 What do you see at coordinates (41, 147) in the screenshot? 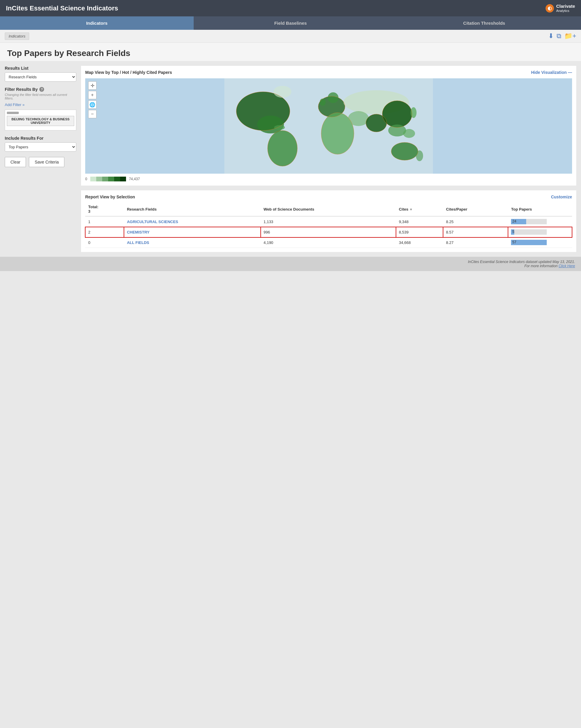
I see `include-results-select: Top Papers` at bounding box center [41, 147].